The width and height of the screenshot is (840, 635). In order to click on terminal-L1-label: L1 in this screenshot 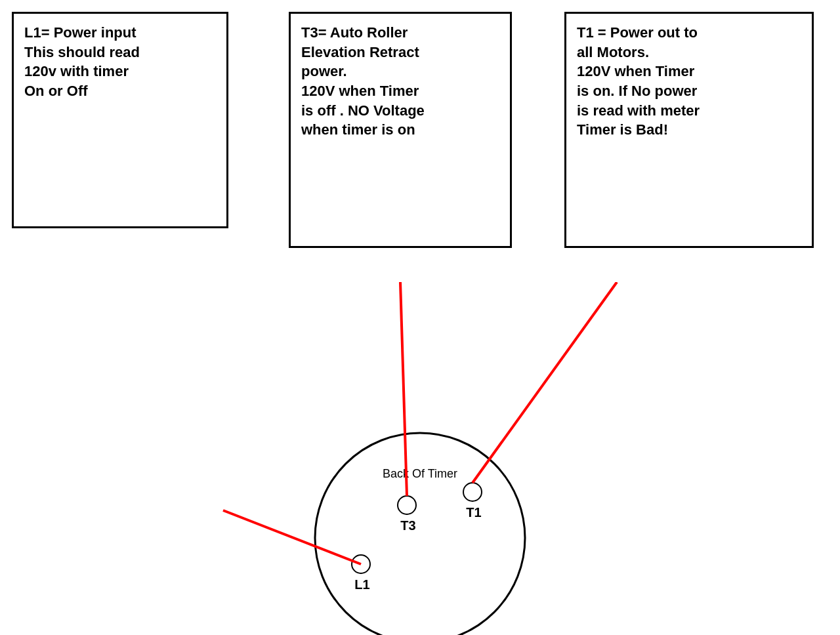, I will do `click(362, 584)`.